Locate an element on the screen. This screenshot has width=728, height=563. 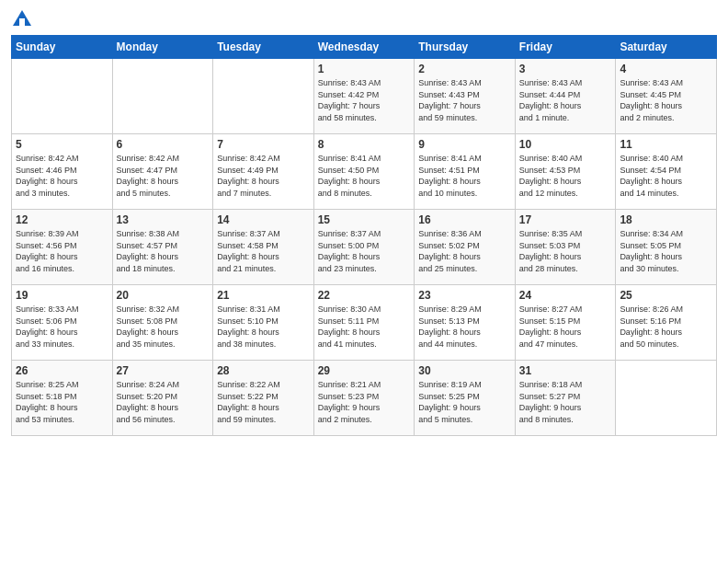
calendar-day-cell: 10Sunrise: 8:40 AM Sunset: 4:53 PM Dayli… is located at coordinates (565, 172).